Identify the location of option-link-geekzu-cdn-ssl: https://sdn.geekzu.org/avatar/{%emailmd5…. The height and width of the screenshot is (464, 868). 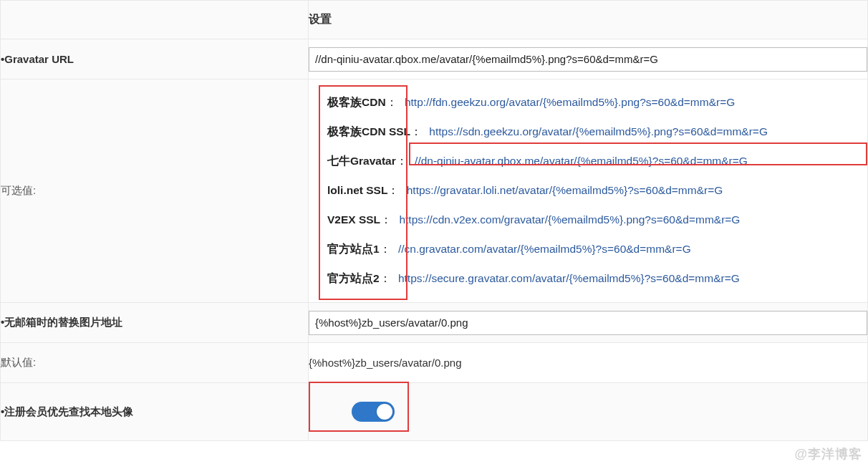
(599, 132).